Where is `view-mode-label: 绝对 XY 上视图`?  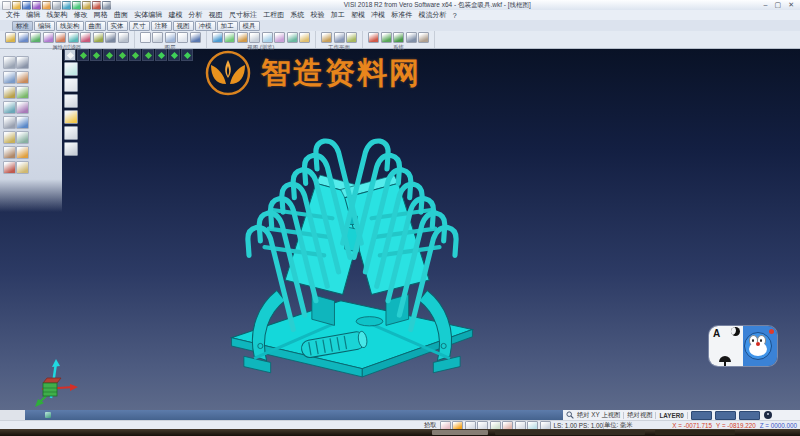 view-mode-label: 绝对 XY 上视图 is located at coordinates (598, 416).